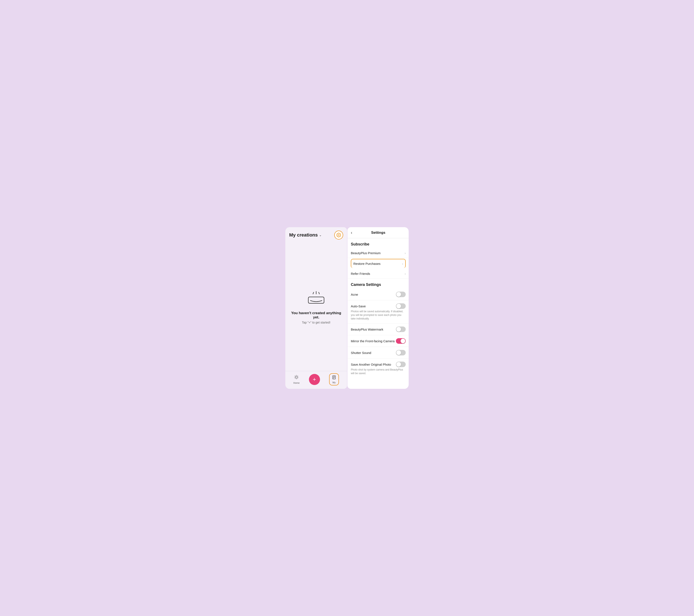 The image size is (694, 616). Describe the element at coordinates (378, 368) in the screenshot. I see `save-original-item: Save Another Original Photo Photo shot b…` at that location.